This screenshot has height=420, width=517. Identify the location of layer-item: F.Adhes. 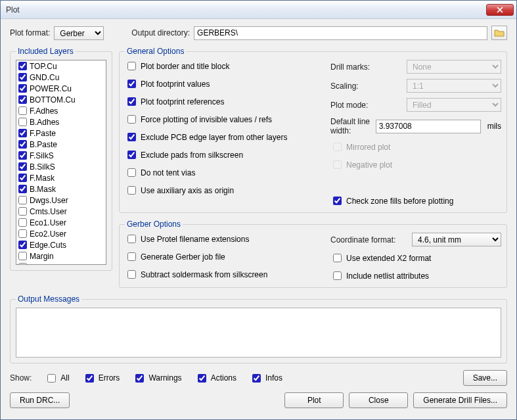
(61, 110).